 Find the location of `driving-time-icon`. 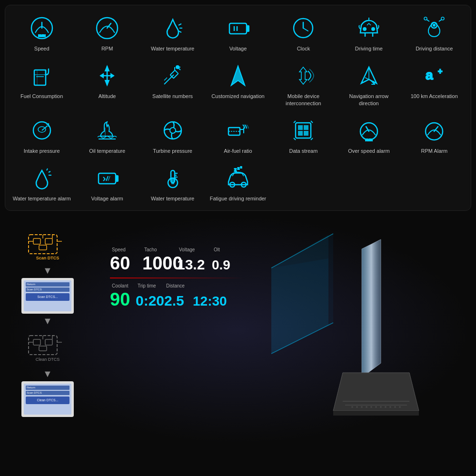

driving-time-icon is located at coordinates (369, 28).